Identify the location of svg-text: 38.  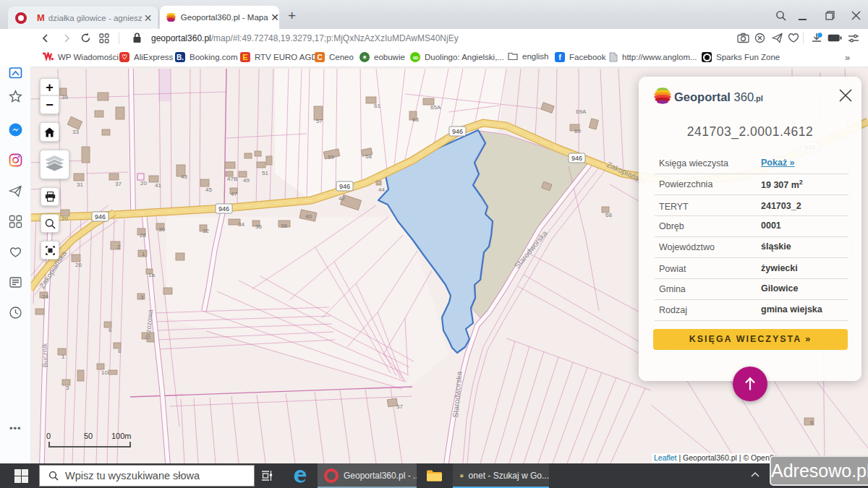
(284, 226).